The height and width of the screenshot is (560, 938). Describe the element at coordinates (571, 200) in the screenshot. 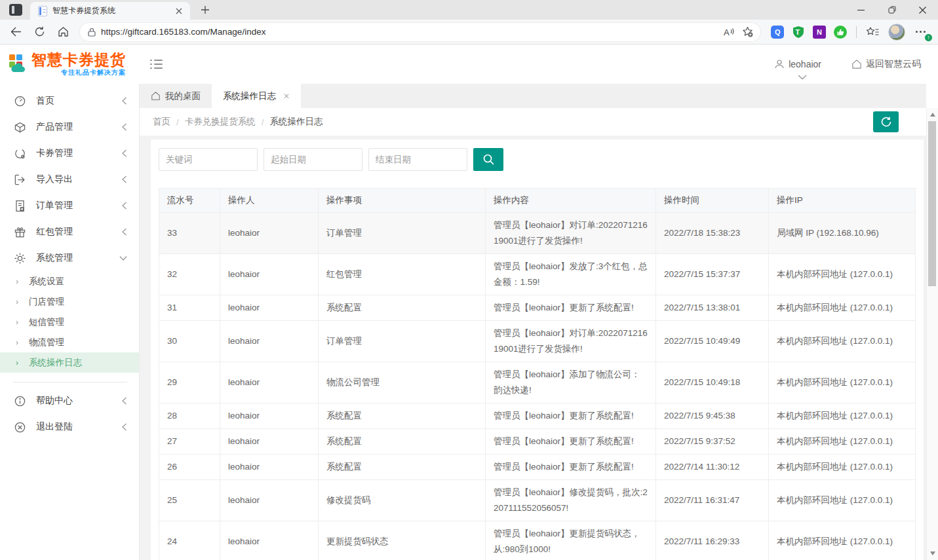

I see `col-content: 操作内容` at that location.